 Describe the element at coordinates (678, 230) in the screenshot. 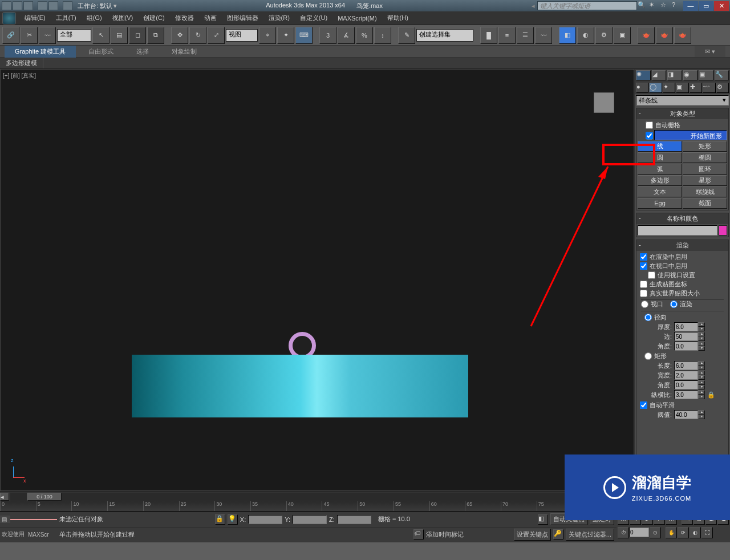

I see `object-name-input` at that location.